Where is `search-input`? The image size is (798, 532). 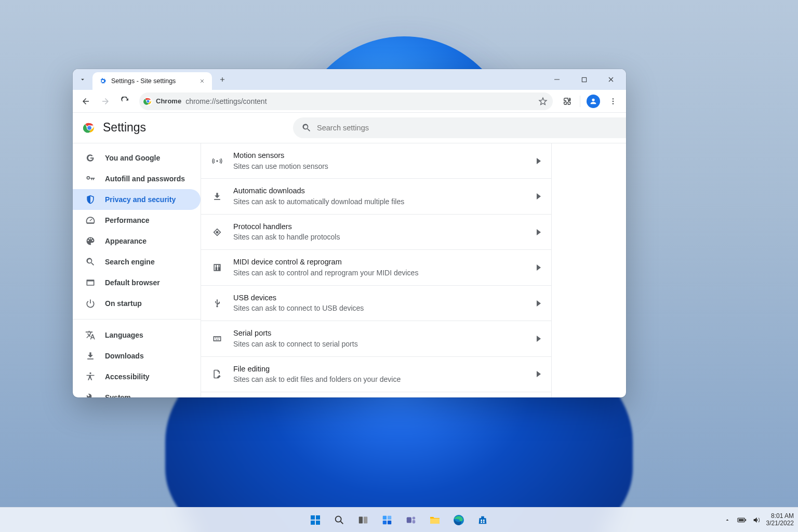 search-input is located at coordinates (472, 128).